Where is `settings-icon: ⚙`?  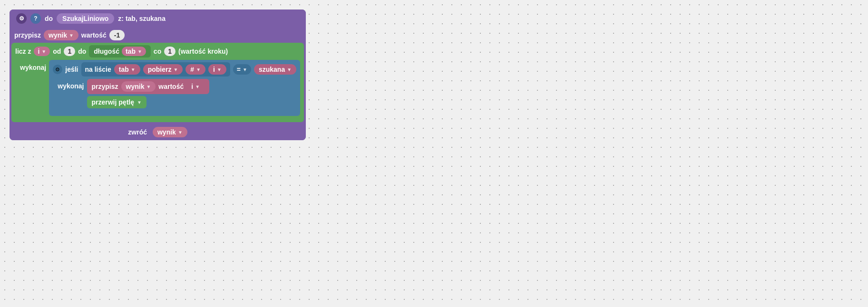
settings-icon: ⚙ is located at coordinates (21, 19).